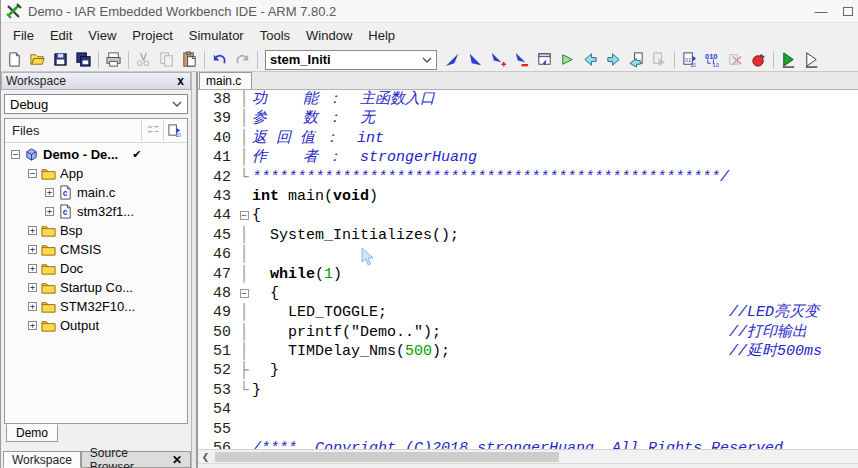  Describe the element at coordinates (568, 60) in the screenshot. I see `go-to-icon` at that location.